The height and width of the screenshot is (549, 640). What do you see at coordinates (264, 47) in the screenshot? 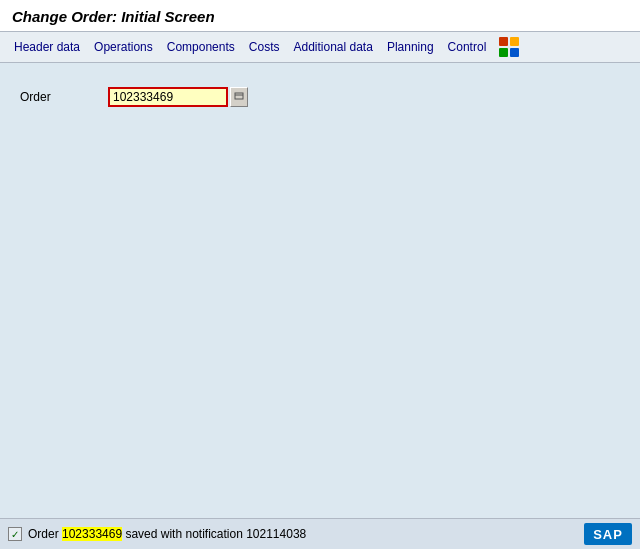
I see `menu-item-costs: Costs` at bounding box center [264, 47].